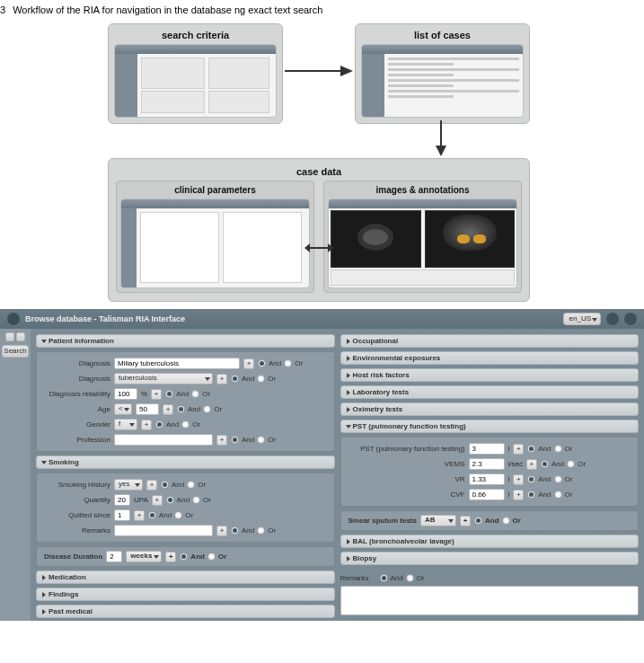 The width and height of the screenshot is (644, 663). I want to click on wf-images-box: images & annotations, so click(422, 237).